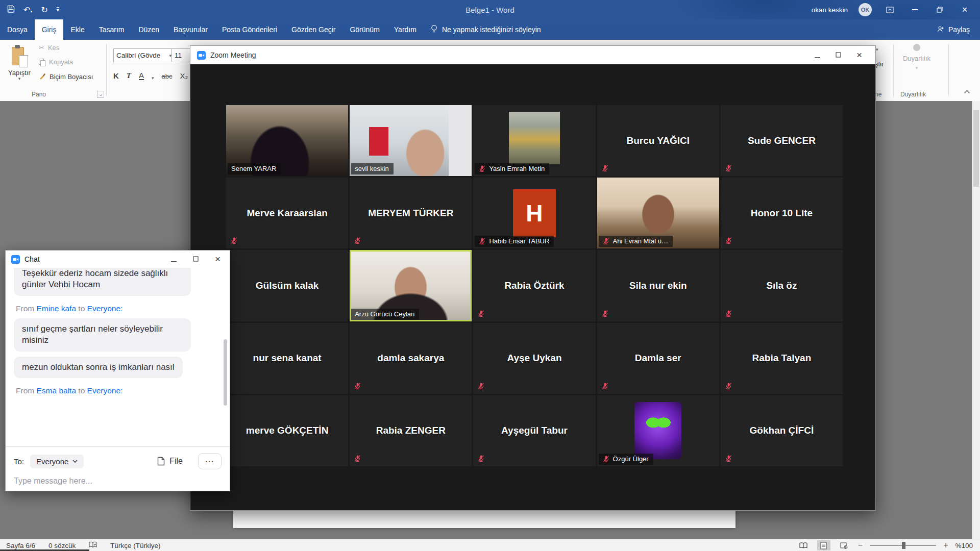 The image size is (980, 551). Describe the element at coordinates (313, 30) in the screenshot. I see `tab-gözden geçir: Gözden Geçir` at that location.